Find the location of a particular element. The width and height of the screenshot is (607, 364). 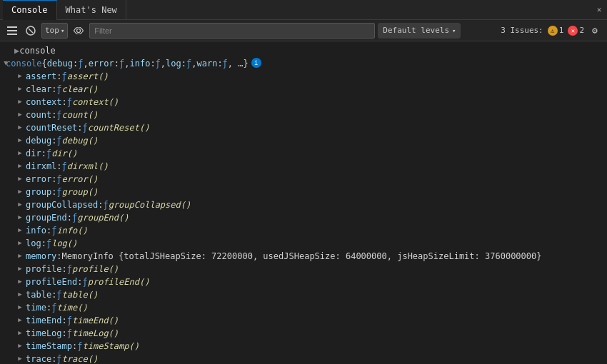

list-item: ▶ count: ƒ count() is located at coordinates (304, 115).